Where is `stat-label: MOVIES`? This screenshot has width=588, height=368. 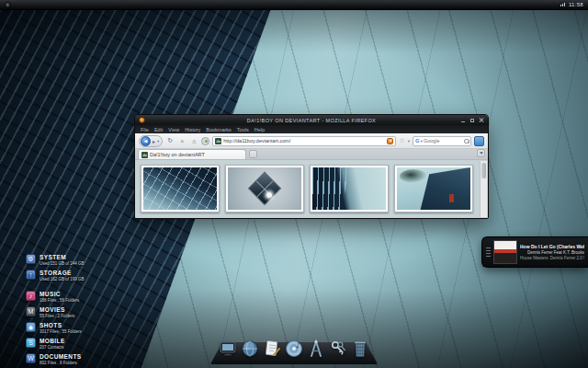
stat-label: MOVIES is located at coordinates (57, 310).